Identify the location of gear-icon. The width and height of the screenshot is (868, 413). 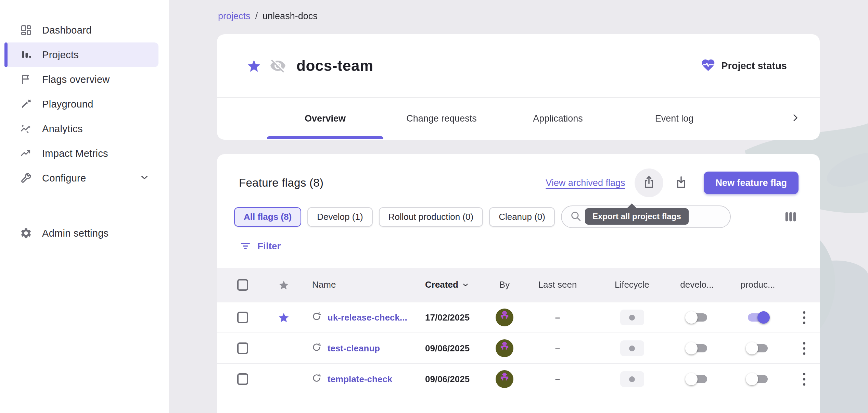
(26, 233).